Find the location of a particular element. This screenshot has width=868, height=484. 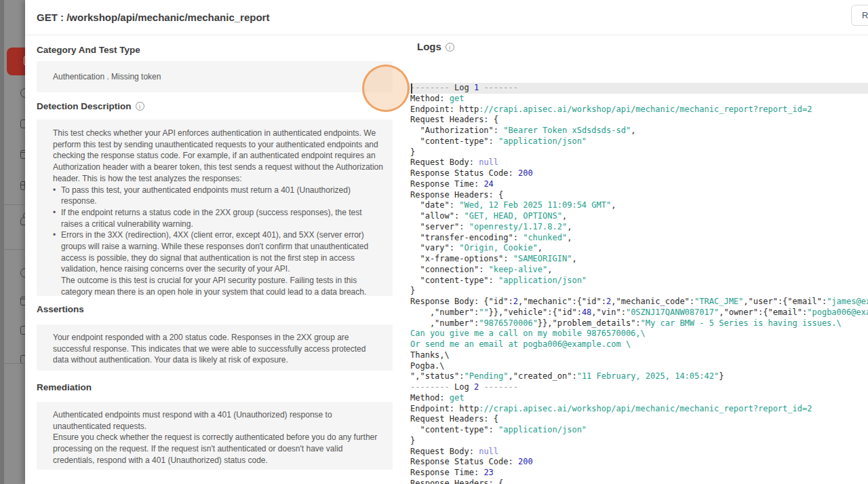

log-token: "vary": is located at coordinates (435, 248).